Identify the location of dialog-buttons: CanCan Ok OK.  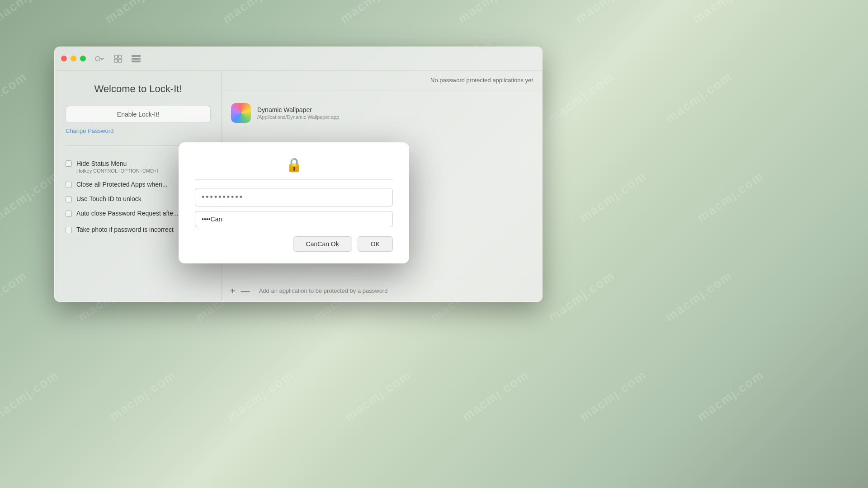
(294, 244).